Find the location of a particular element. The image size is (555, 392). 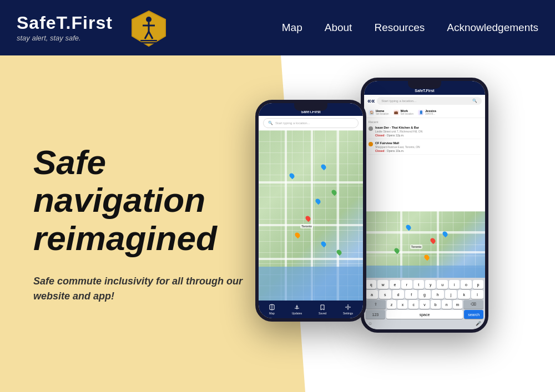

home-icon: 🏠 is located at coordinates (371, 113).